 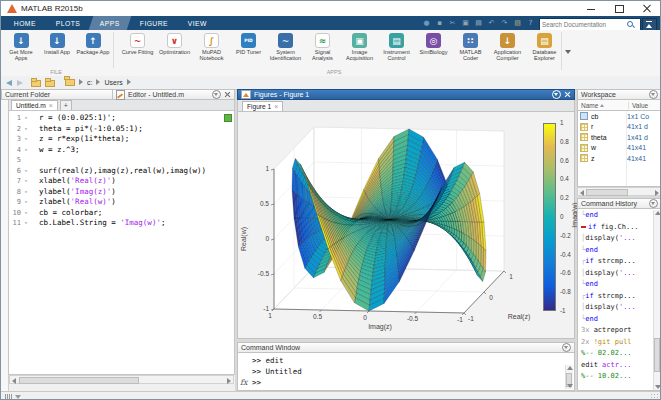 What do you see at coordinates (518, 24) in the screenshot?
I see `open-folder-icon: ▨` at bounding box center [518, 24].